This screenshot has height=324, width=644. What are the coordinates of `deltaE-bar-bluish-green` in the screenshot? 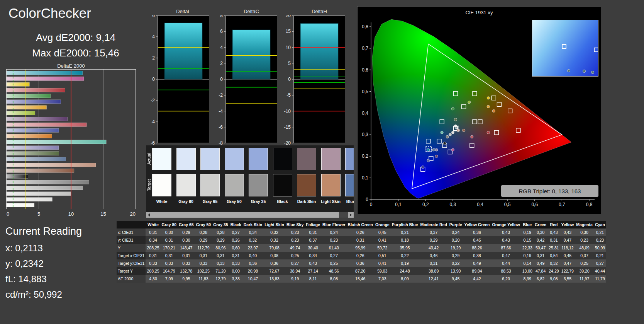 It's located at (56, 142).